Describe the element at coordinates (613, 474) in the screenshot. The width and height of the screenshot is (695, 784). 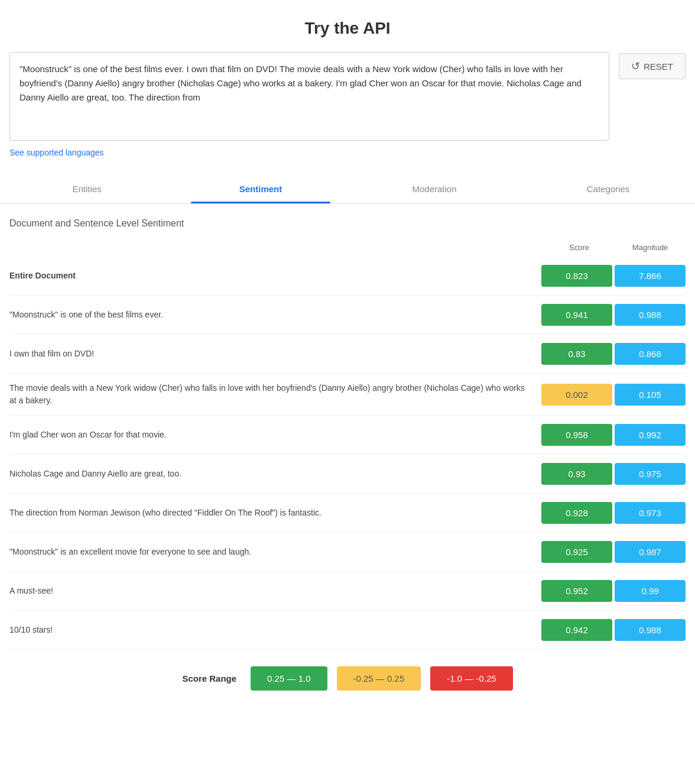
I see `score-badges: 0.930.975` at that location.